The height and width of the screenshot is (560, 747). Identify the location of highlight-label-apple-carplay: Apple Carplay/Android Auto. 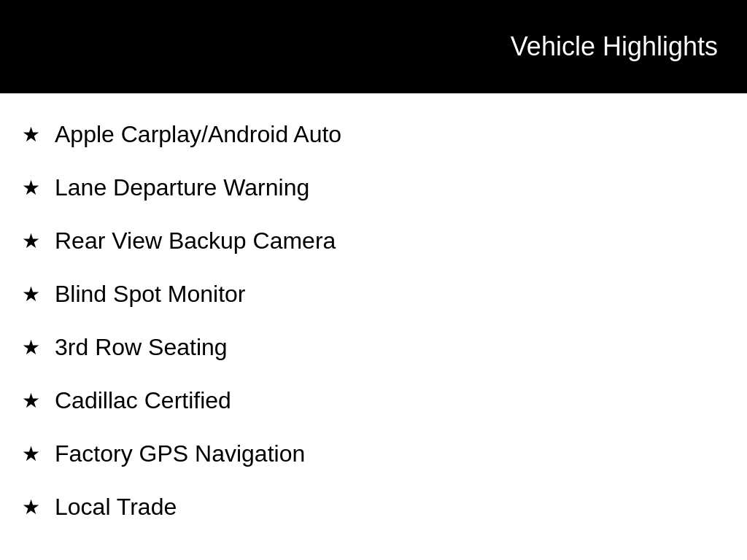
(198, 134).